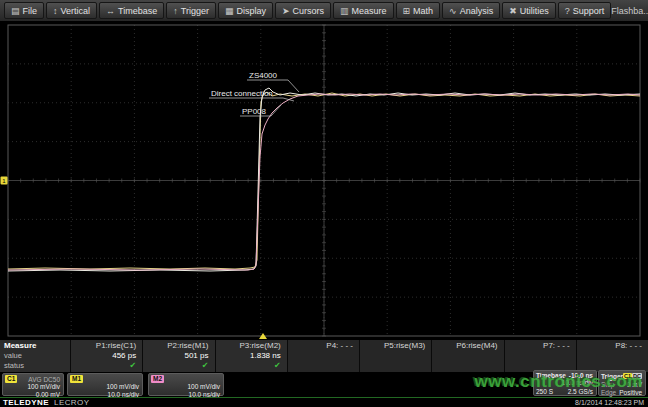 The height and width of the screenshot is (407, 648). Describe the element at coordinates (565, 383) in the screenshot. I see `timebase-descriptor: Timebase -10.0 ns 10.0 ns/div 250 S 2.5 …` at that location.